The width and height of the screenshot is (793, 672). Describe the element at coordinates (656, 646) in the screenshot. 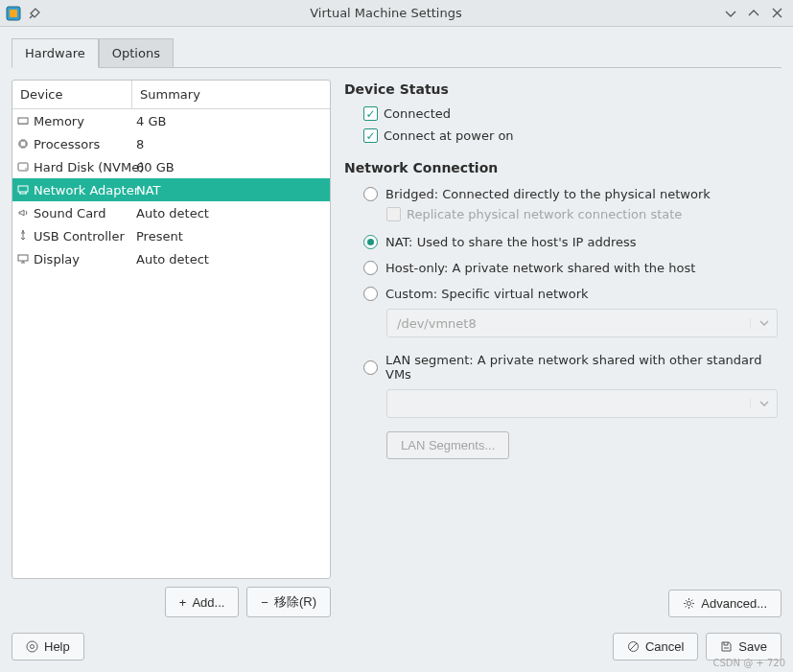

I see `cancel-button: Cancel` at that location.